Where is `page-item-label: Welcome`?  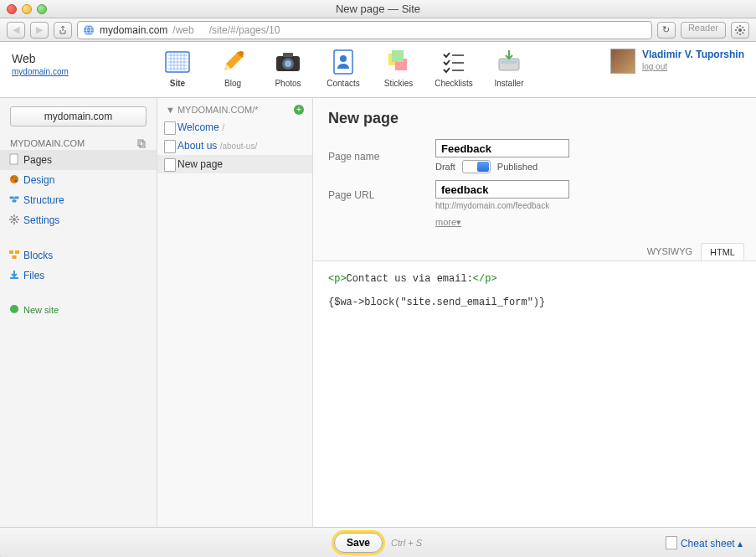
page-item-label: Welcome is located at coordinates (198, 127).